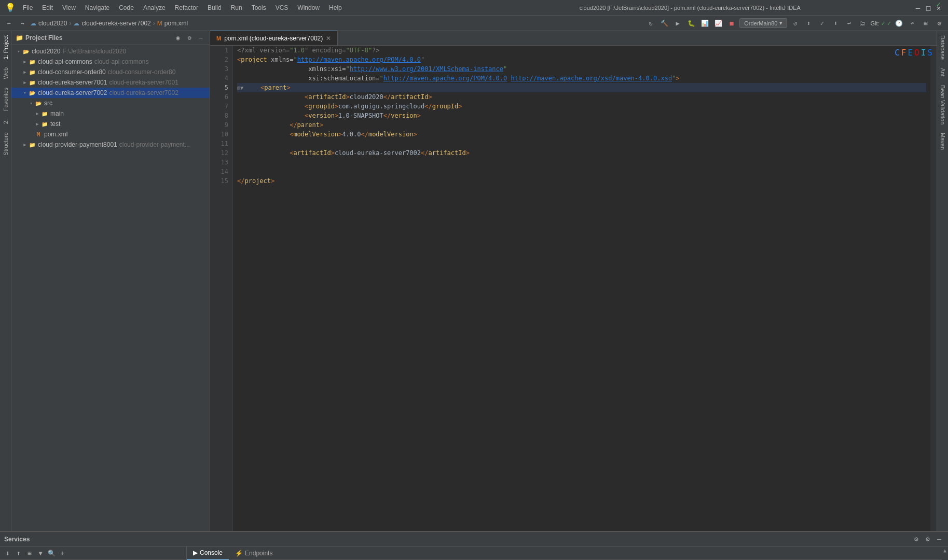 Image resolution: width=948 pixels, height=560 pixels. Describe the element at coordinates (215, 8) in the screenshot. I see `menu-build: Build` at that location.